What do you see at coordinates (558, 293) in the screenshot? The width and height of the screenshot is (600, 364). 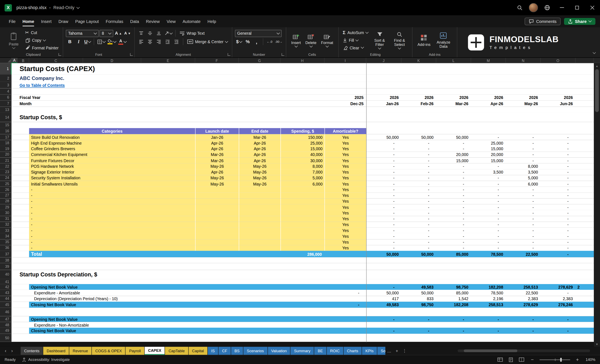 I see `cell-O43: -` at bounding box center [558, 293].